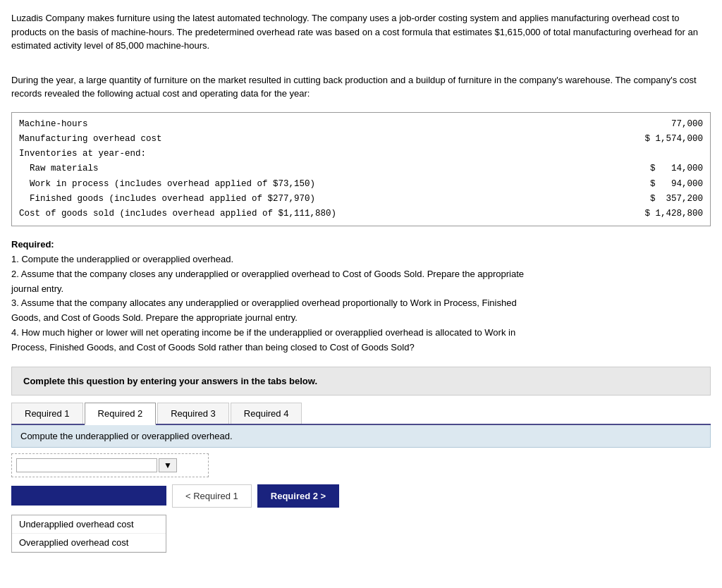  I want to click on required-item-2: 2. Assume that the company closes any un…, so click(361, 282).